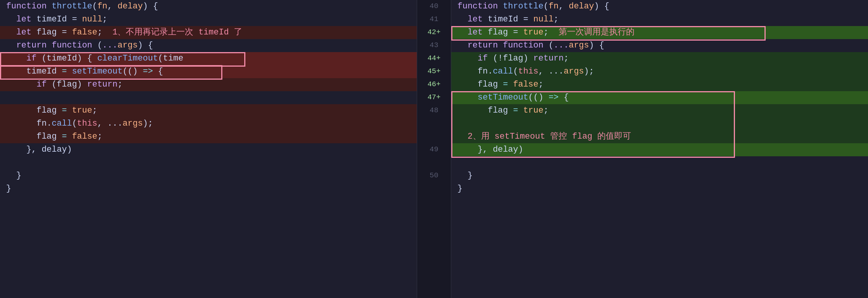 This screenshot has height=298, width=868. I want to click on code-line: setTimeout(() => {, so click(659, 98).